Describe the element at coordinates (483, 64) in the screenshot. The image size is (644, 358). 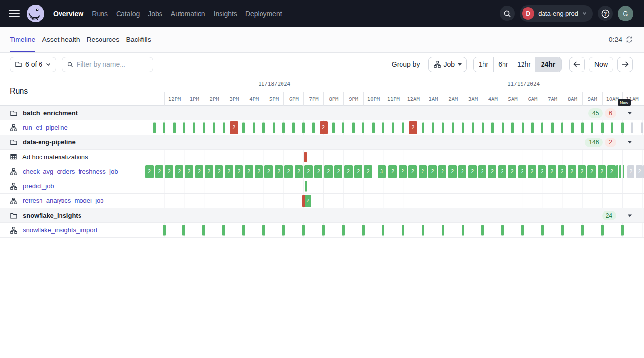
I see `range-1hr: 1hr` at that location.